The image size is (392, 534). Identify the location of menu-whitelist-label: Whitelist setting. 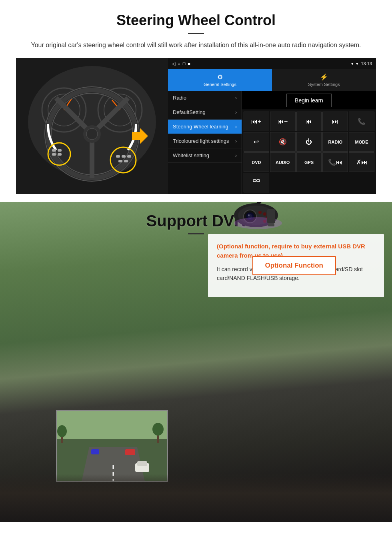
(191, 155).